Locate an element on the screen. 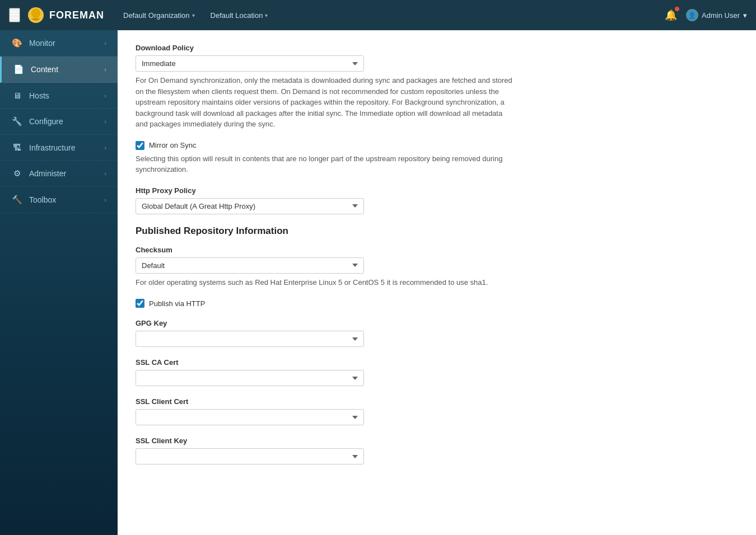 This screenshot has height=535, width=756. notifications-button: 🔔 is located at coordinates (671, 15).